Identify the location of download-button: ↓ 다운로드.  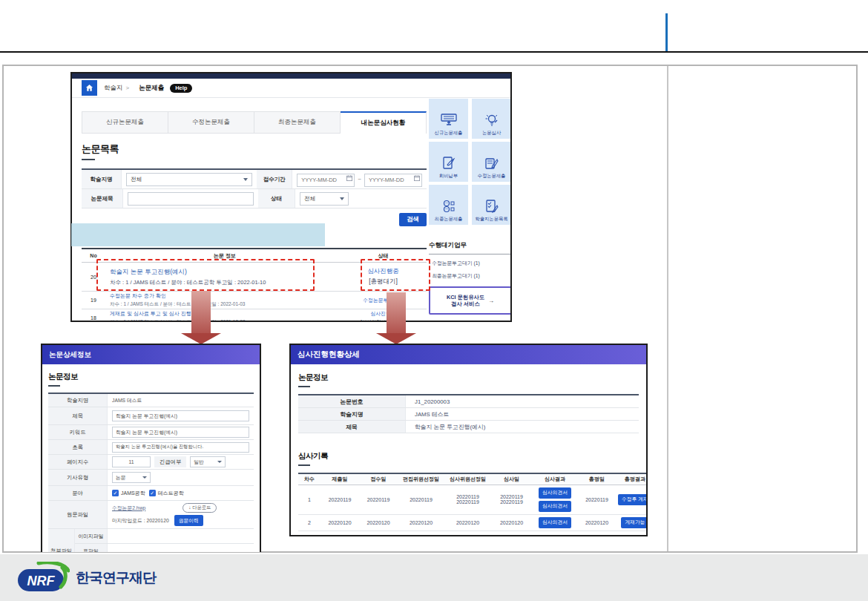
(200, 508).